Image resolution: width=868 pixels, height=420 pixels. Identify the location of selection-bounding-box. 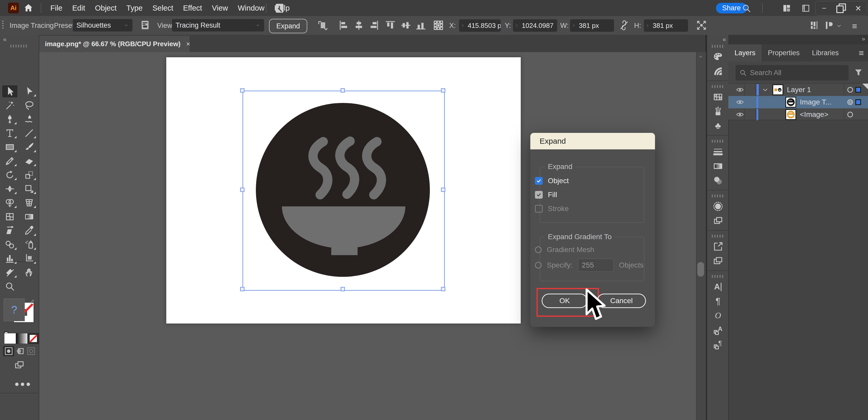
(344, 191).